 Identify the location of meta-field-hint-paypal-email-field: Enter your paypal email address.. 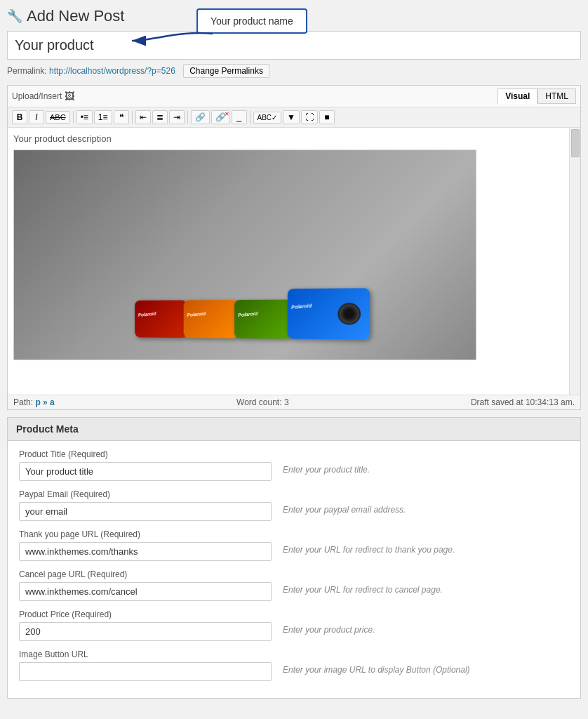
(426, 502).